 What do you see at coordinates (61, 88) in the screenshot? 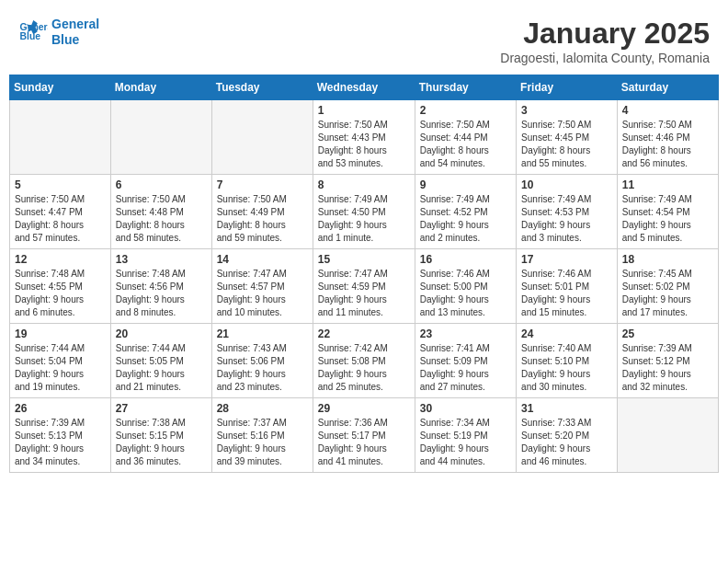
I see `col-header-sunday: Sunday` at bounding box center [61, 88].